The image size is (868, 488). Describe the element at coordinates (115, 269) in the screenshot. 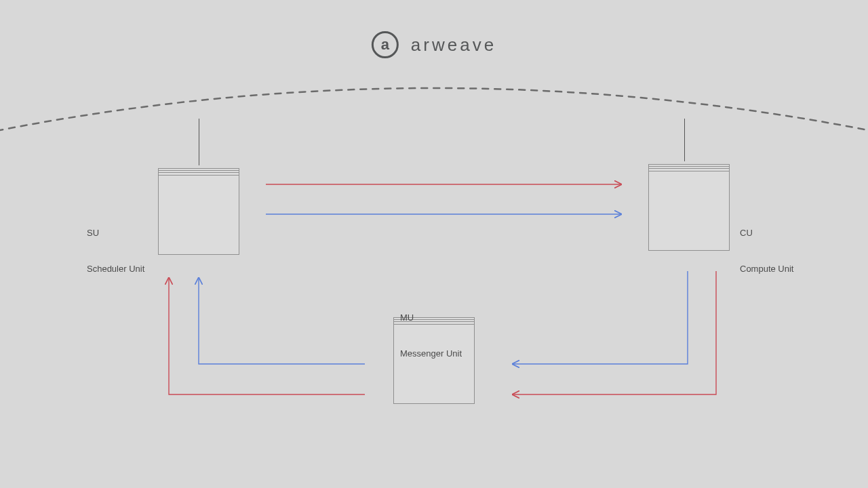

I see `su-name: Scheduler Unit` at that location.